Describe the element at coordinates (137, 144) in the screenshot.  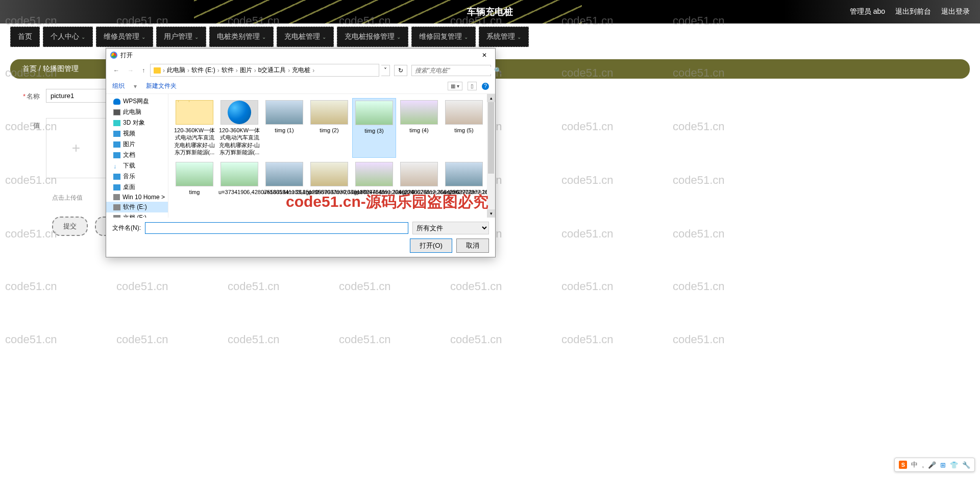
I see `sidebar-item-pic: 图片` at that location.